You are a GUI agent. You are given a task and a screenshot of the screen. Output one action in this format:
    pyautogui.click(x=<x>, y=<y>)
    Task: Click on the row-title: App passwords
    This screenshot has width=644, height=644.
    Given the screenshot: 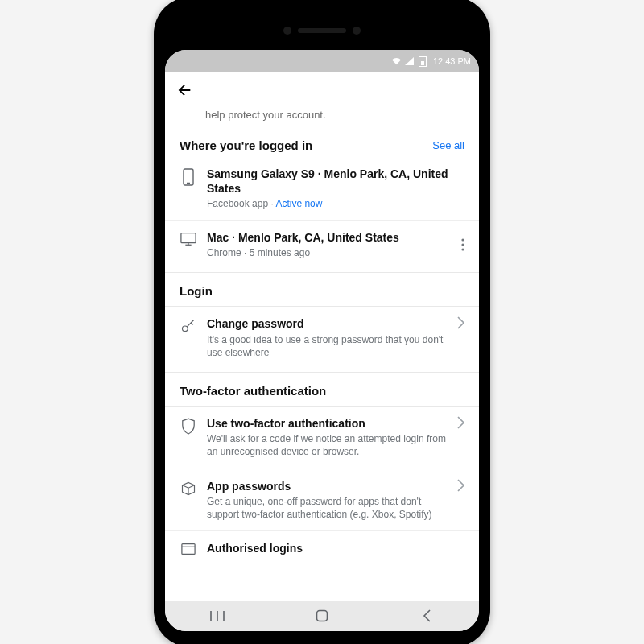 What is the action you would take?
    pyautogui.click(x=327, y=486)
    